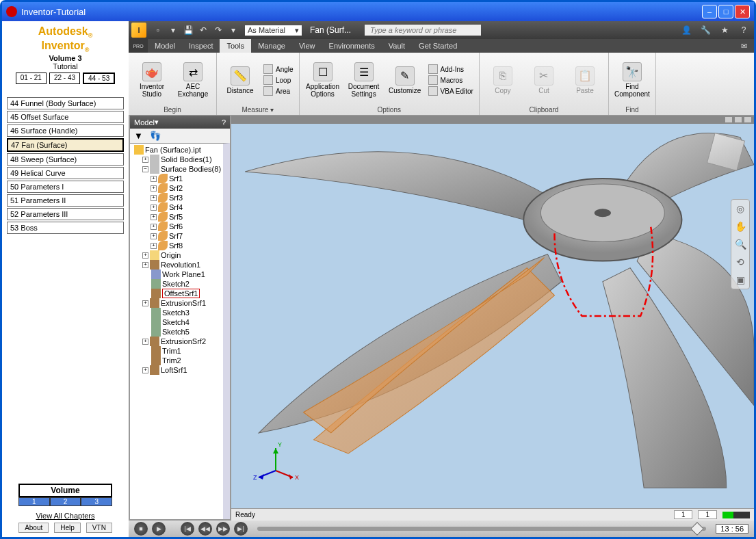  What do you see at coordinates (66, 173) in the screenshot?
I see `chapter-49: 49 Helical Curve` at bounding box center [66, 173].